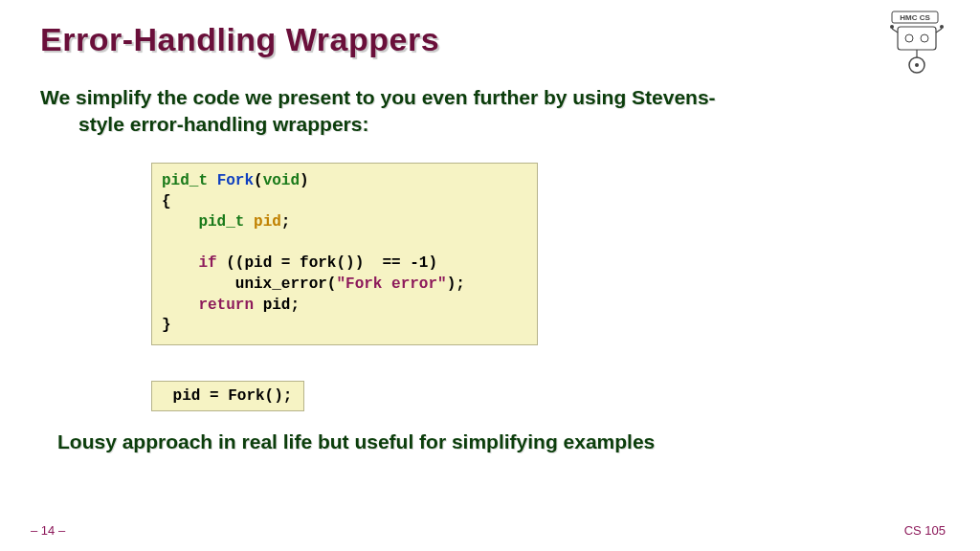 This screenshot has height=551, width=980. I want to click on code-token: ), so click(304, 181).